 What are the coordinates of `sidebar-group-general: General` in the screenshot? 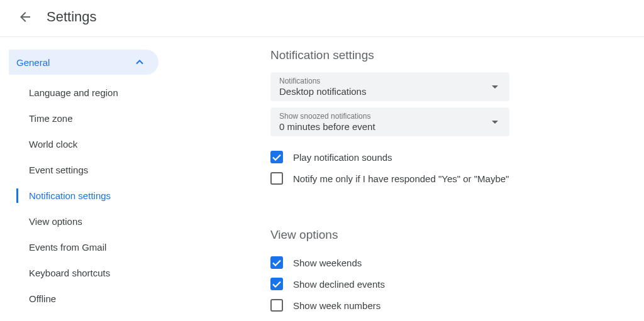 It's located at (84, 62).